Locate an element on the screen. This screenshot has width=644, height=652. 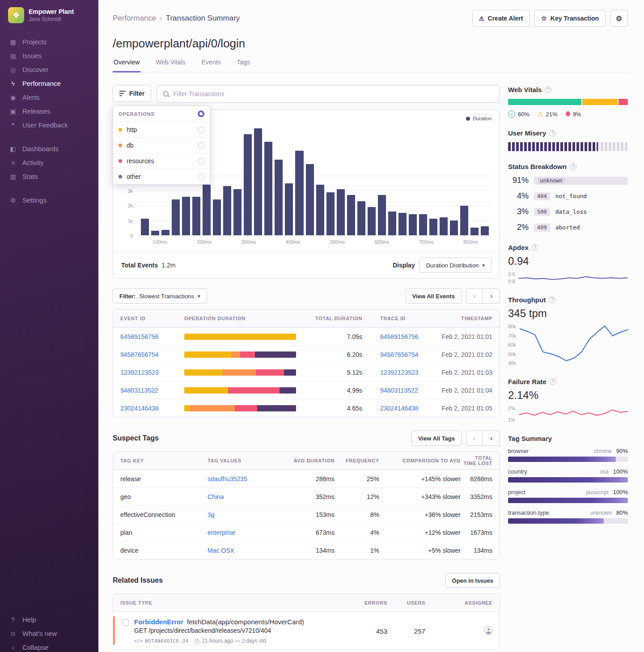
tab-tags: Tags is located at coordinates (244, 65).